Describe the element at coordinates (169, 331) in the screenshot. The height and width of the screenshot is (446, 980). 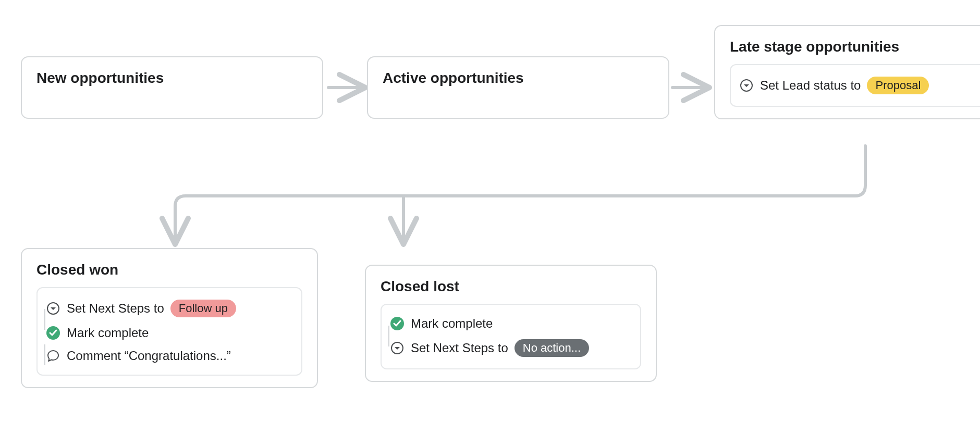
I see `rules-list: Set Next Steps to Follow up Mark complet…` at that location.